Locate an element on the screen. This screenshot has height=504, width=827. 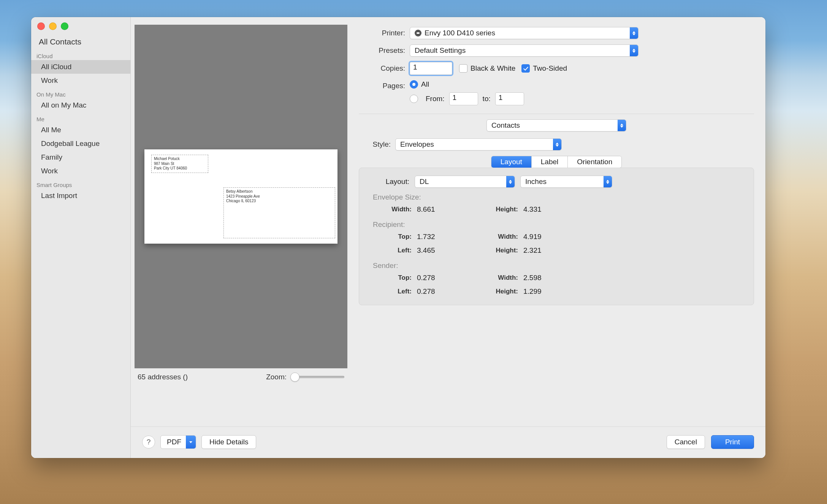
rec-left-label: Left: is located at coordinates (396, 250).